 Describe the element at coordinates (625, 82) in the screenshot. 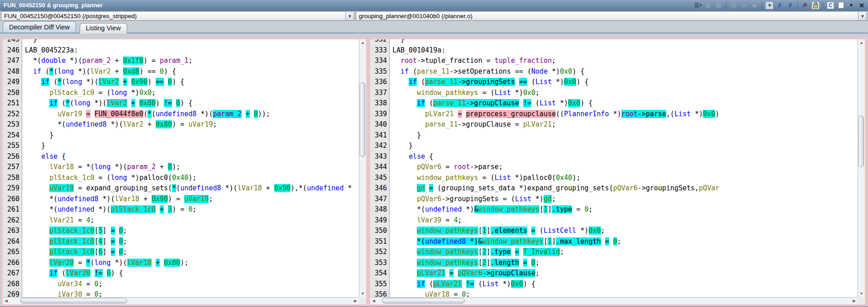

I see `code-line: if (parse_11->groupingSets == (List *)0x…` at that location.